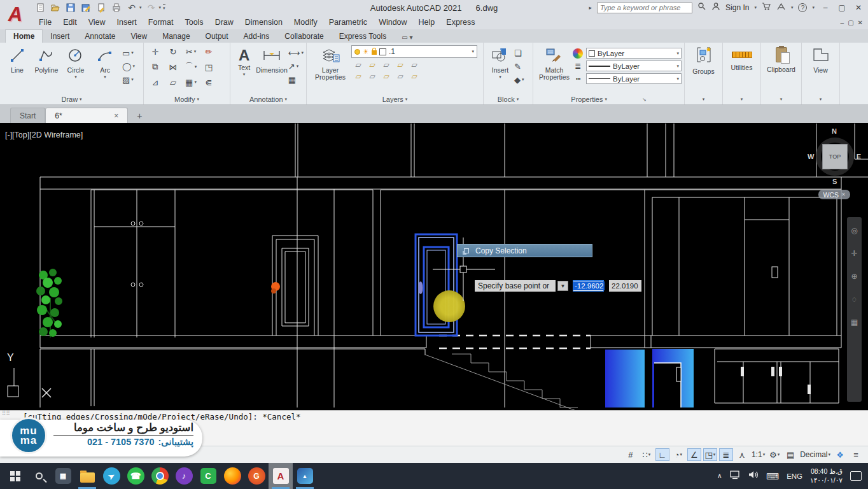 This screenshot has height=489, width=868. What do you see at coordinates (720, 476) in the screenshot?
I see `tray-chevron-icon: ∧` at bounding box center [720, 476].